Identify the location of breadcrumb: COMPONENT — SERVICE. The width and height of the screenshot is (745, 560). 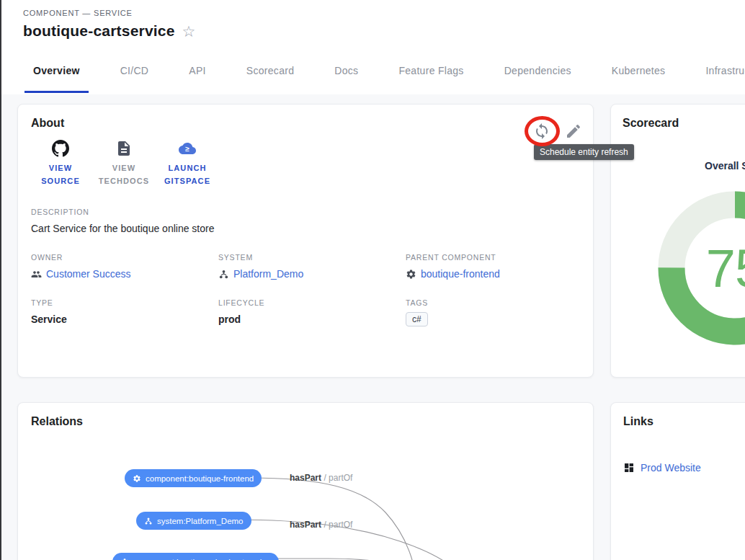
(384, 13).